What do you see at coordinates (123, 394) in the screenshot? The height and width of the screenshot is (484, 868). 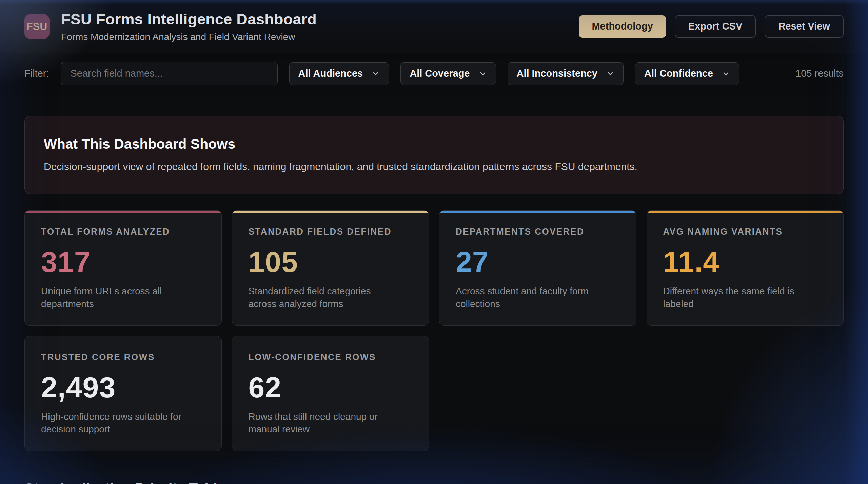 I see `stat-card-trusted-rows: TRUSTED CORE ROWS 2,493 High-confidence …` at bounding box center [123, 394].